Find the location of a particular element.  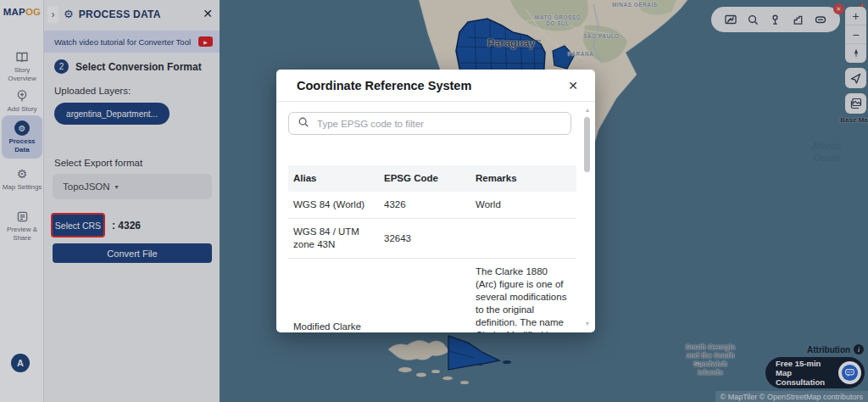

crs-table: Alias EPSG Code Remarks WGS 84 (World) 4… is located at coordinates (432, 249).